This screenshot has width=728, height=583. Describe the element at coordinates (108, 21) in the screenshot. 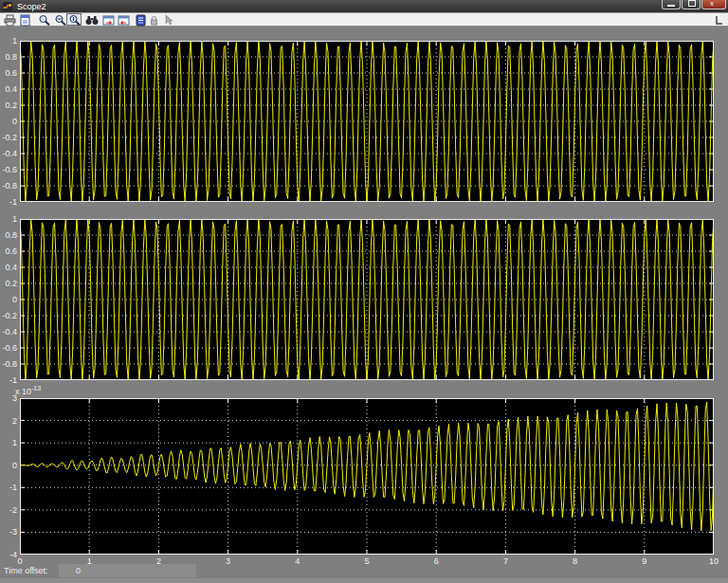

I see `save-axes-icon` at that location.